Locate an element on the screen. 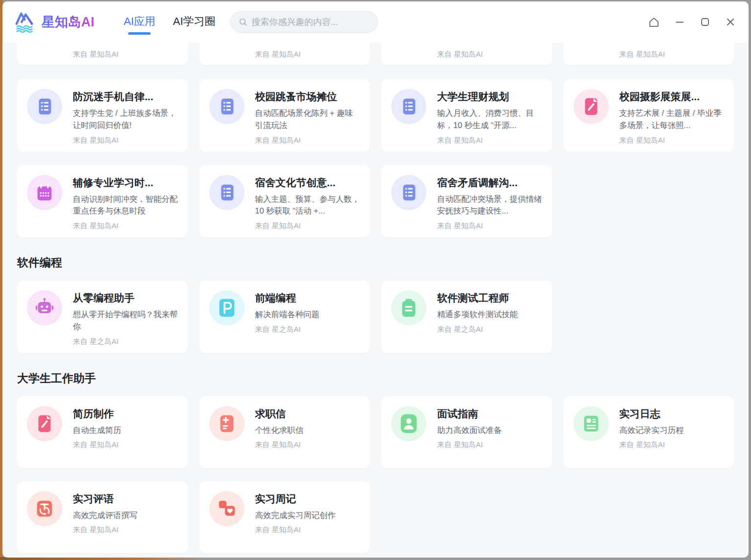 The height and width of the screenshot is (560, 751). card-title: 实习日志 is located at coordinates (673, 414).